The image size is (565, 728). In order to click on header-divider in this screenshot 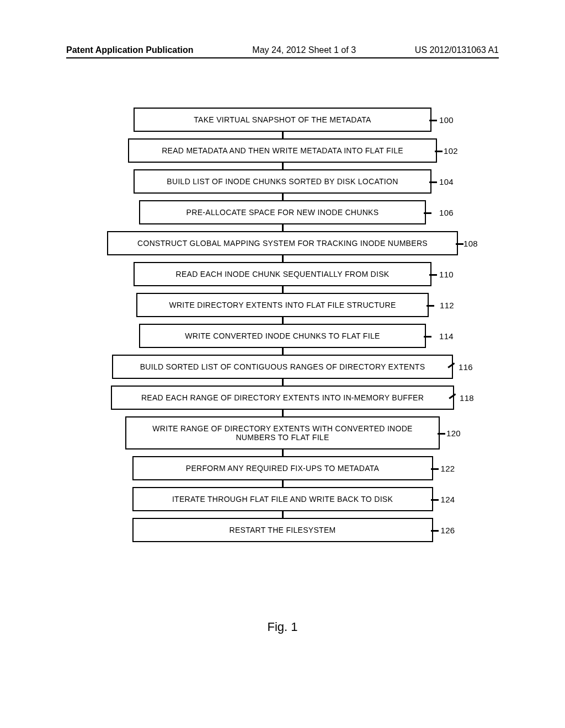, I will do `click(282, 58)`.